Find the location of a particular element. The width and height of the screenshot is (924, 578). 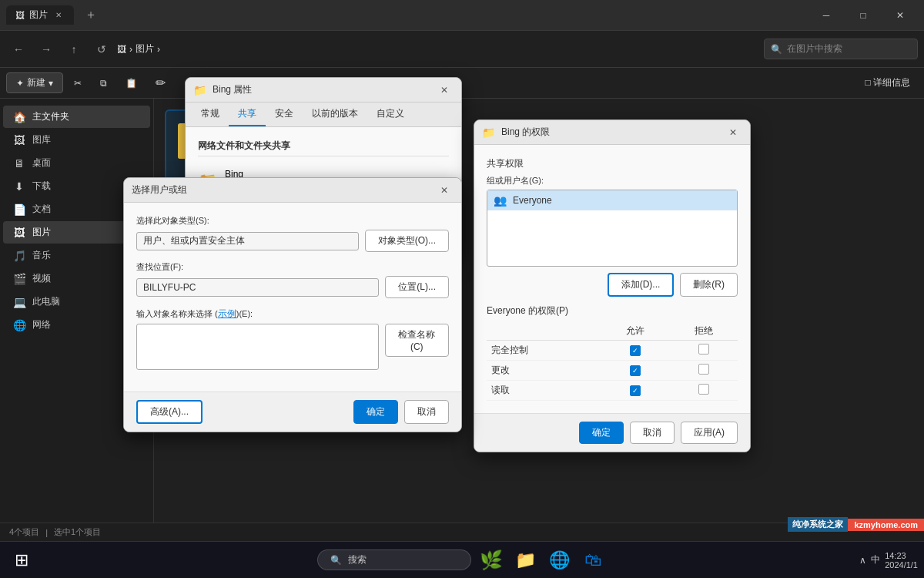

example-link: 示例 is located at coordinates (227, 314).